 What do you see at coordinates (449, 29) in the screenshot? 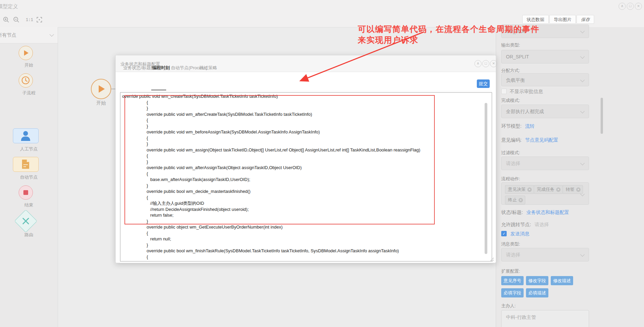
I see `annotation-text-line1: 可以编写简单代码，在流程各个生命周期的事件` at bounding box center [449, 29].